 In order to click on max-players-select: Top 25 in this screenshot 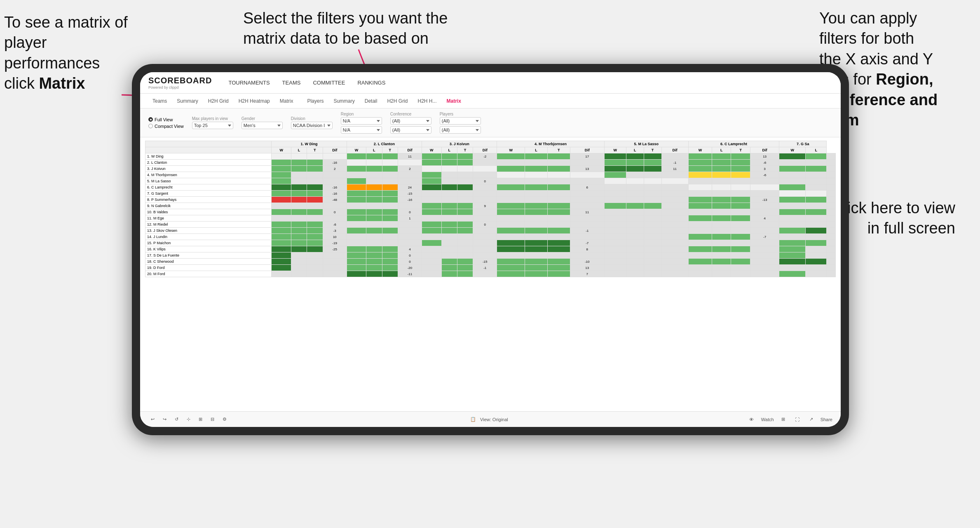, I will do `click(213, 125)`.